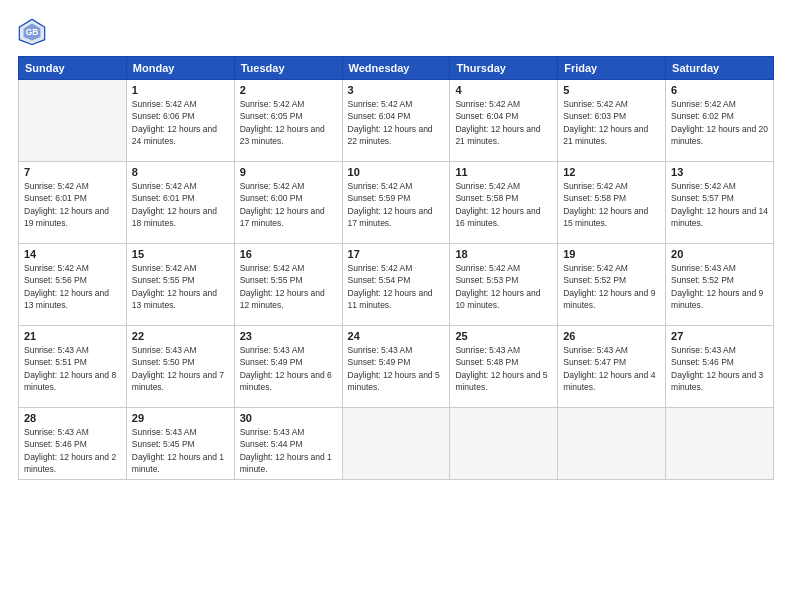 The width and height of the screenshot is (792, 612). I want to click on day-number: 5, so click(612, 90).